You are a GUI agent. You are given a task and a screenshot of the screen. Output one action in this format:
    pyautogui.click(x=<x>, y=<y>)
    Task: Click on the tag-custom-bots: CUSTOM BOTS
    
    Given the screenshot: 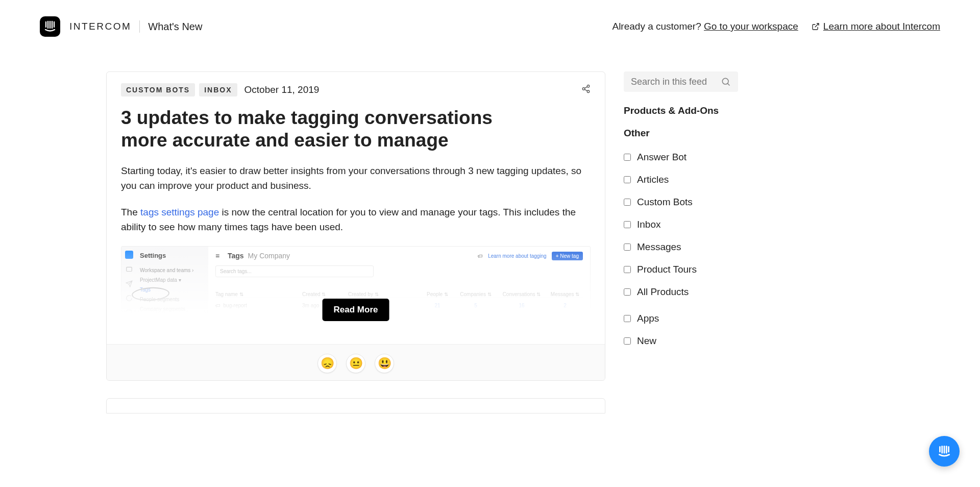 What is the action you would take?
    pyautogui.click(x=158, y=90)
    